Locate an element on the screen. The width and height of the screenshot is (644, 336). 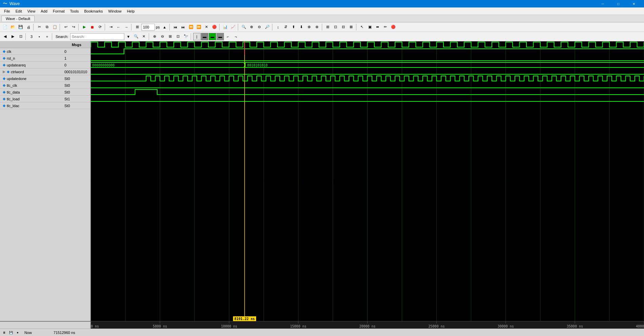
time-value-input is located at coordinates (148, 27).